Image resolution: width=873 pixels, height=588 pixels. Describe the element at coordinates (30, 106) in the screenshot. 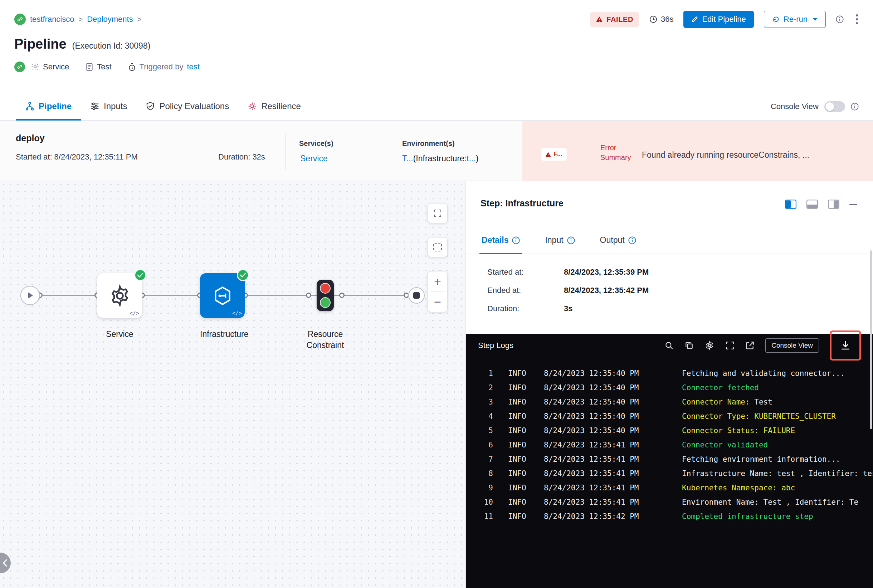

I see `pipeline-tab-icon` at that location.